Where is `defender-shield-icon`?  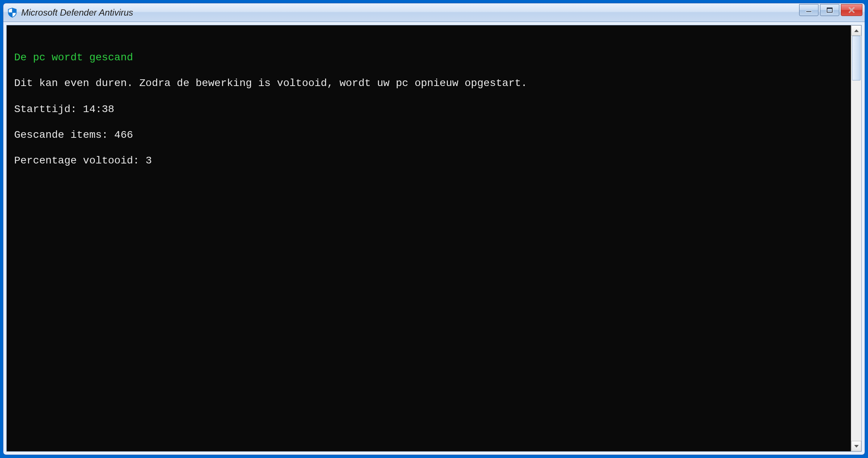 defender-shield-icon is located at coordinates (12, 13).